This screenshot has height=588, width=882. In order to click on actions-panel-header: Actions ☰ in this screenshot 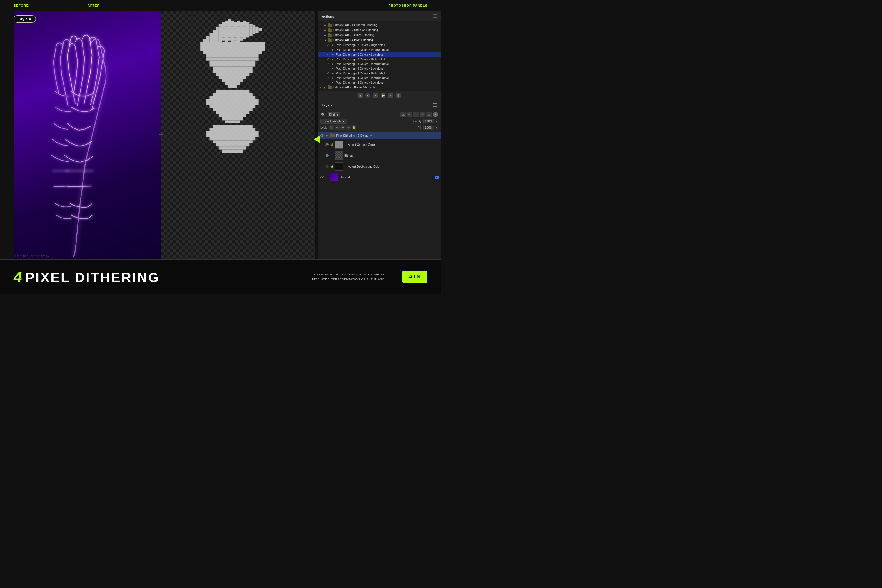, I will do `click(380, 16)`.